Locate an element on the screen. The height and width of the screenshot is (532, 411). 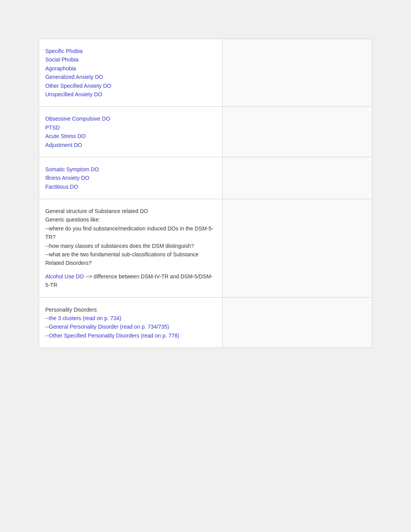
link-social-phobia: Social Phobia is located at coordinates (131, 60).